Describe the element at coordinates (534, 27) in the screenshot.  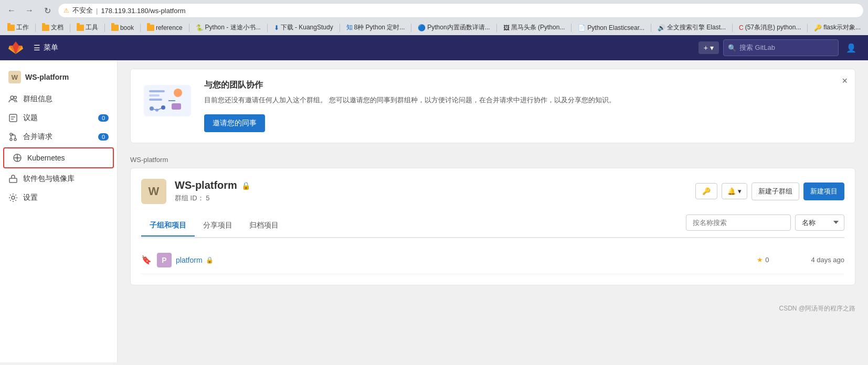
I see `bookmark-heima: 🖼 黑马头条 (Python...` at that location.